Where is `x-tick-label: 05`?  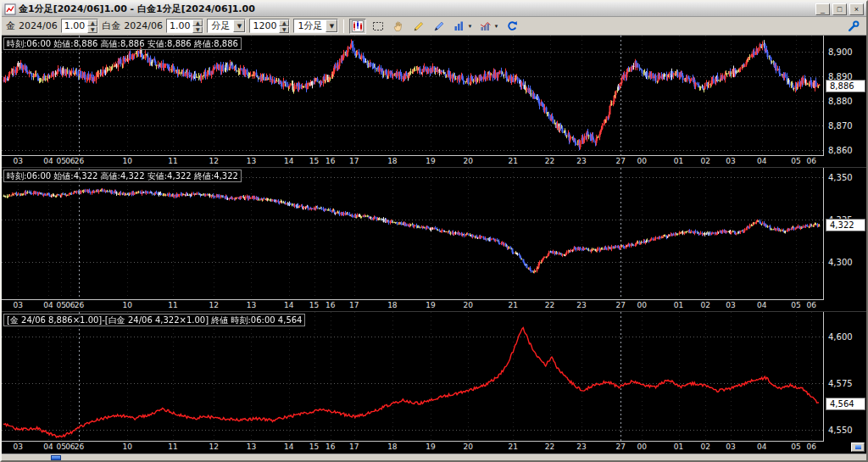
x-tick-label: 05 is located at coordinates (795, 161).